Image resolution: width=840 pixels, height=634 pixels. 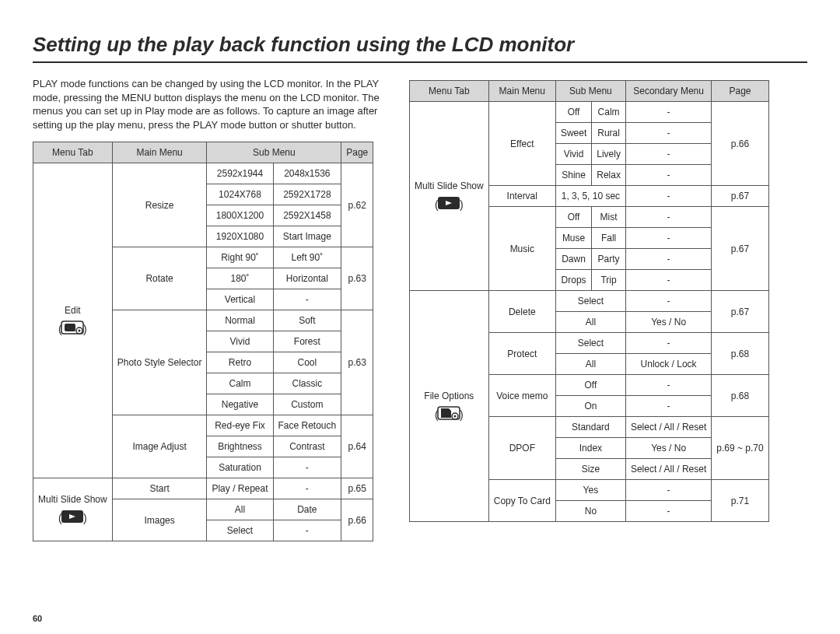 What do you see at coordinates (609, 154) in the screenshot?
I see `cell: Lively` at bounding box center [609, 154].